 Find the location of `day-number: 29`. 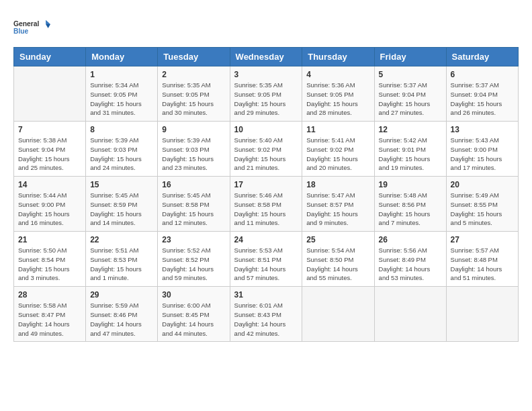

day-number: 29 is located at coordinates (122, 295).